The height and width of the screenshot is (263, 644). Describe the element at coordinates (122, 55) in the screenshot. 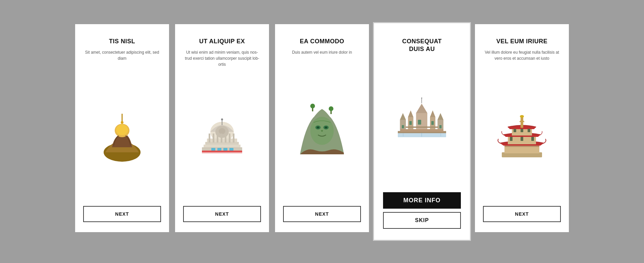

I see `card1-description: Sit amet, consectetuer adipiscing elit, …` at that location.